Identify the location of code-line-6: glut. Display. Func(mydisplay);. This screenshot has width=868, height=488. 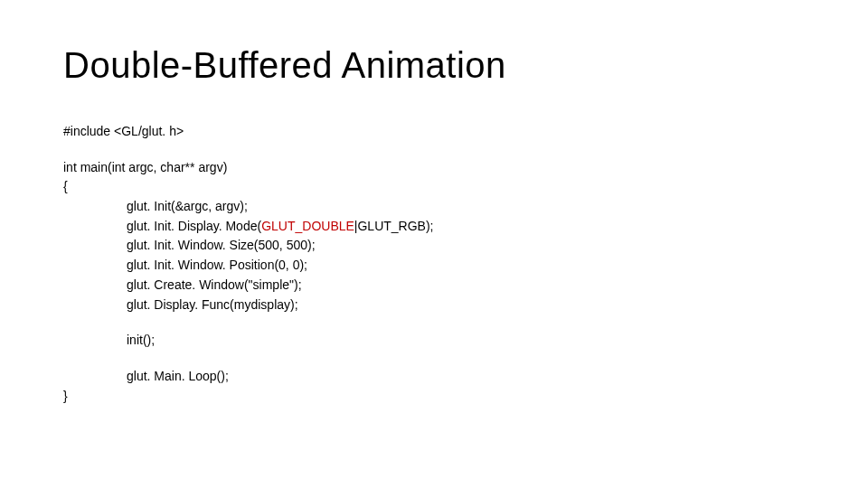
(434, 305).